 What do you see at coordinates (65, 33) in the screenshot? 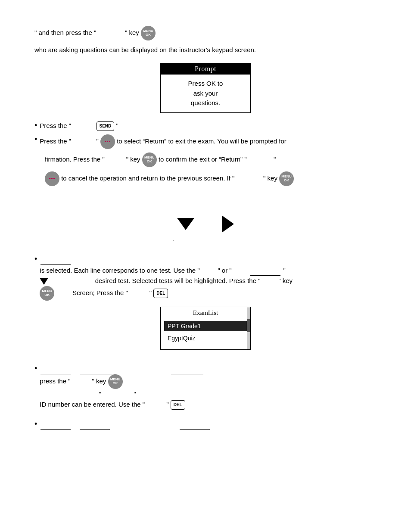
I see `line1-before: " and then press the "` at bounding box center [65, 33].